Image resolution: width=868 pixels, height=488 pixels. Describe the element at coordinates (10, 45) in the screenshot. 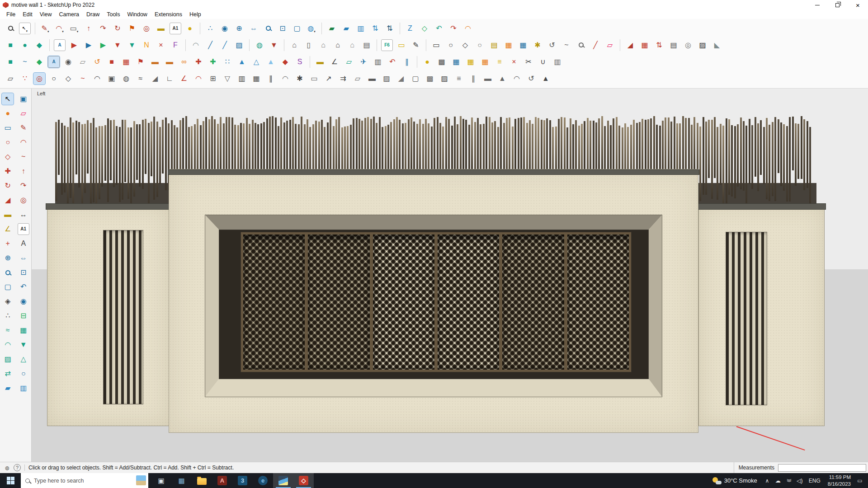

I see `box-solid-icon: ■` at that location.